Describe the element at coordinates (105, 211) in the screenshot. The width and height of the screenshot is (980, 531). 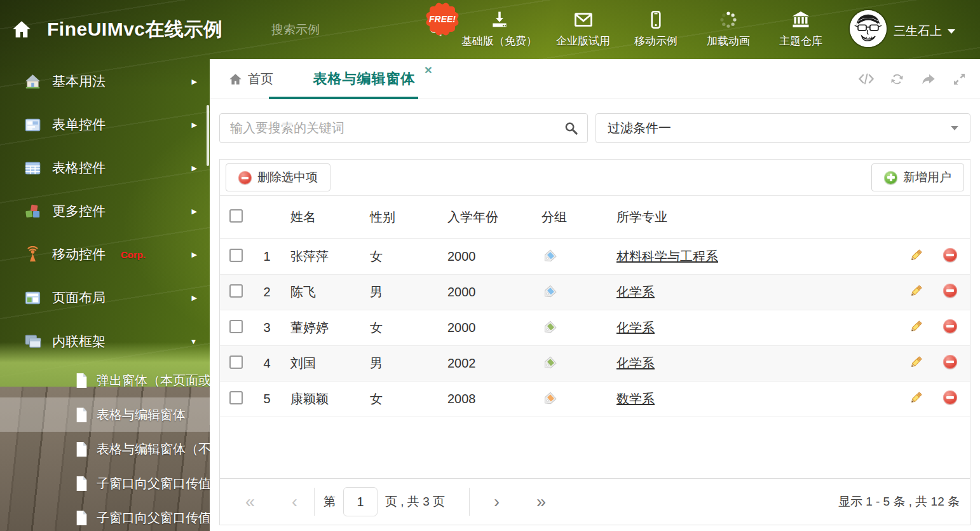
I see `sidebar-item-more-controls: 更多控件 ▶` at that location.